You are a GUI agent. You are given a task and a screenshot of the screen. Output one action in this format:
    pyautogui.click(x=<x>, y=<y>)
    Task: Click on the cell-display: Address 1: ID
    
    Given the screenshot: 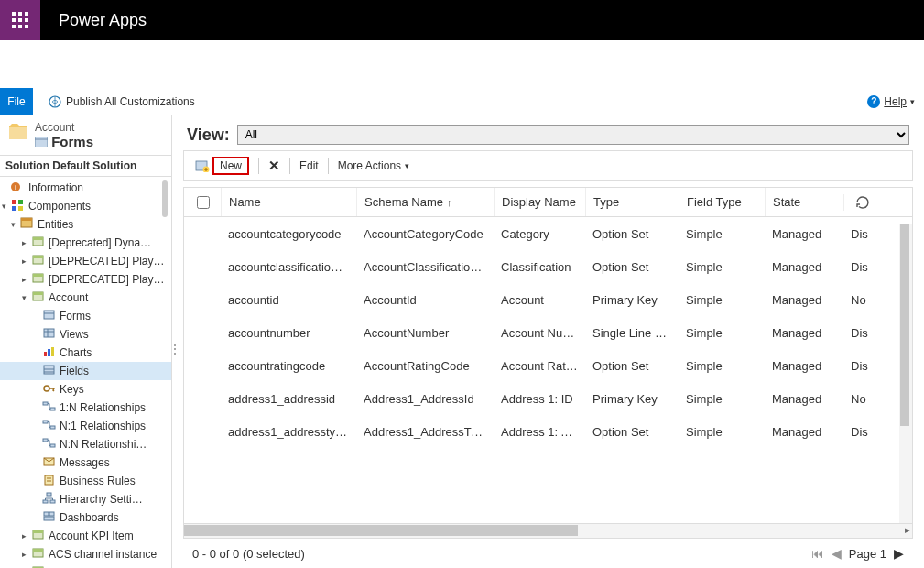 What is the action you would take?
    pyautogui.click(x=539, y=399)
    